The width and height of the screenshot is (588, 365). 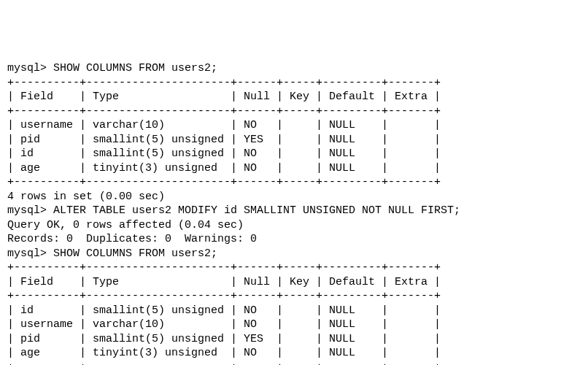 I want to click on terminal-line: Records: 0 Duplicates: 0 Warnings: 0, so click(x=294, y=239).